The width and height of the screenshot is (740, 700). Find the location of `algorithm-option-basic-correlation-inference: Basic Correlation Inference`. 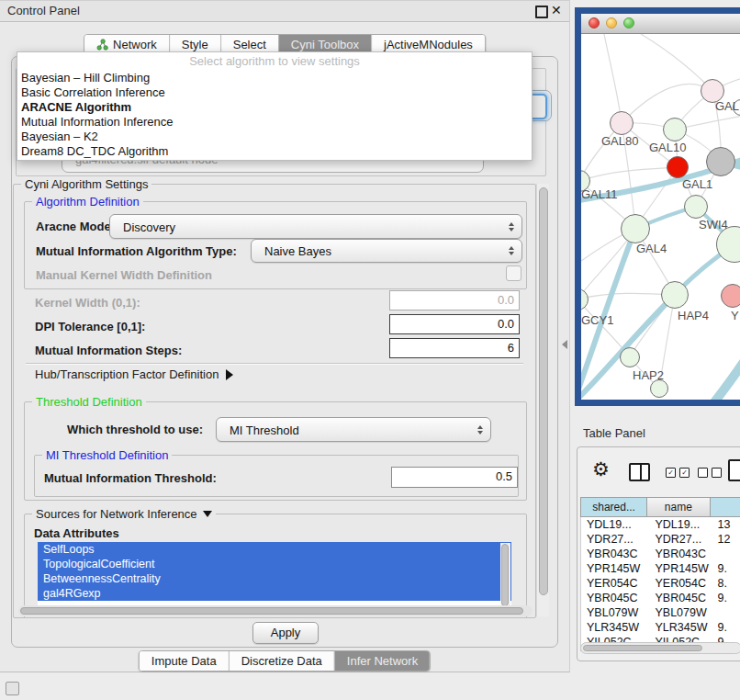

algorithm-option-basic-correlation-inference: Basic Correlation Inference is located at coordinates (275, 93).